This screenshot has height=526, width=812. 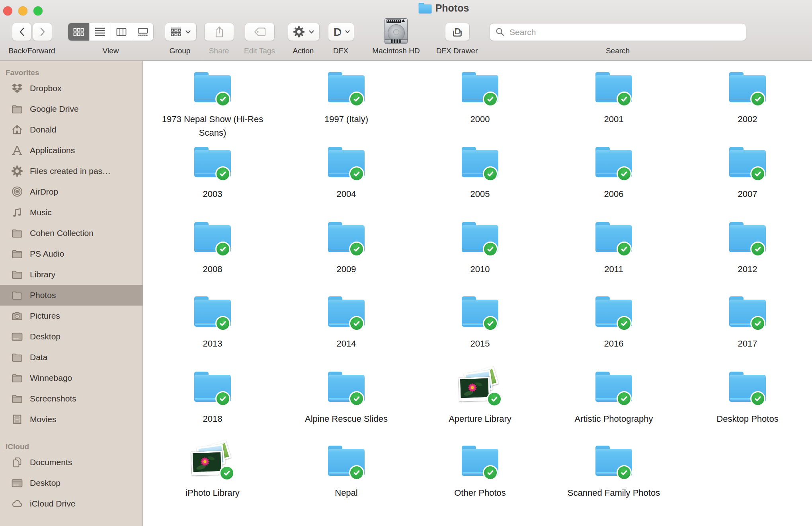 What do you see at coordinates (213, 394) in the screenshot?
I see `file-item-2018: 2018` at bounding box center [213, 394].